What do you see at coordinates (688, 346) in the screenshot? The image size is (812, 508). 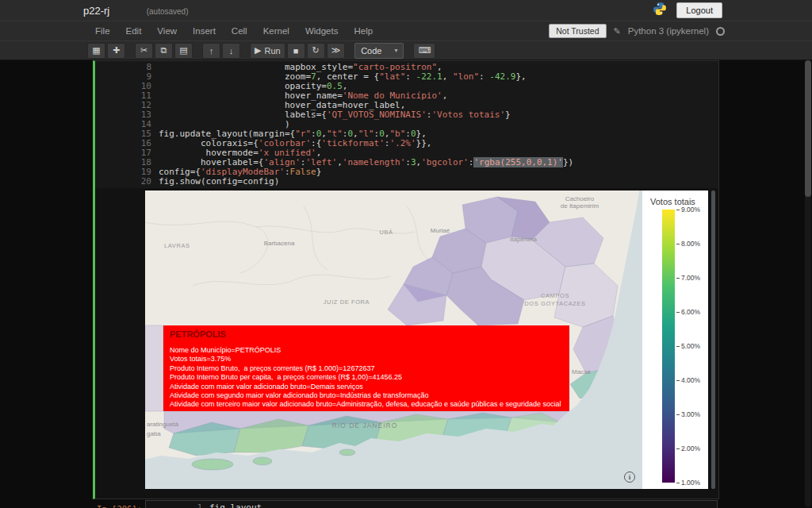 I see `colorbar-tick: 5.00%` at bounding box center [688, 346].